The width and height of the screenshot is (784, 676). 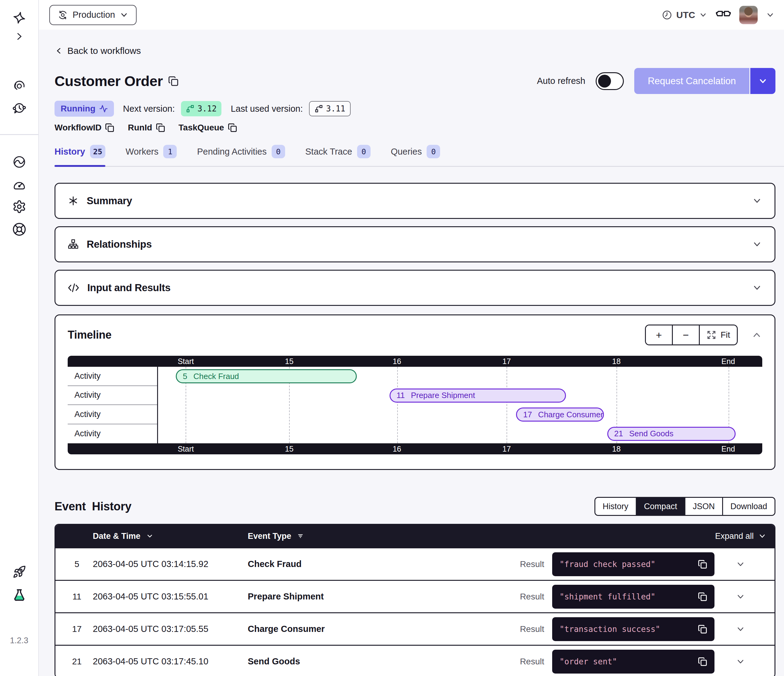 What do you see at coordinates (397, 362) in the screenshot?
I see `timeline-tick-label: 16` at bounding box center [397, 362].